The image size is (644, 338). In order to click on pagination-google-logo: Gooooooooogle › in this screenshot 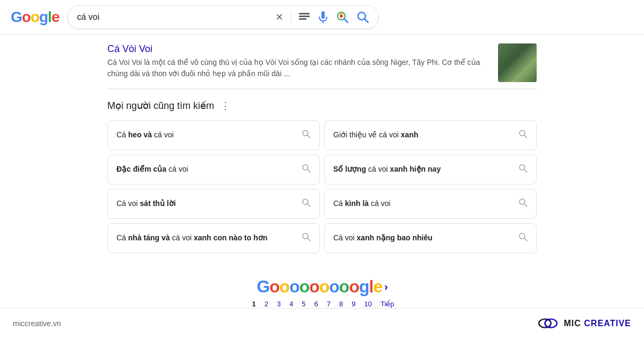, I will do `click(322, 286)`.